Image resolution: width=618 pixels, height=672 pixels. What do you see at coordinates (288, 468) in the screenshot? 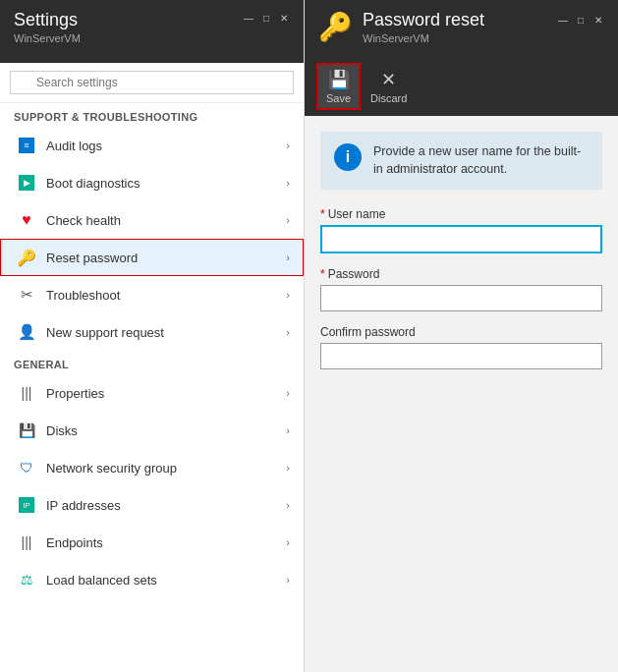
I see `nsg-chevron: ›` at bounding box center [288, 468].